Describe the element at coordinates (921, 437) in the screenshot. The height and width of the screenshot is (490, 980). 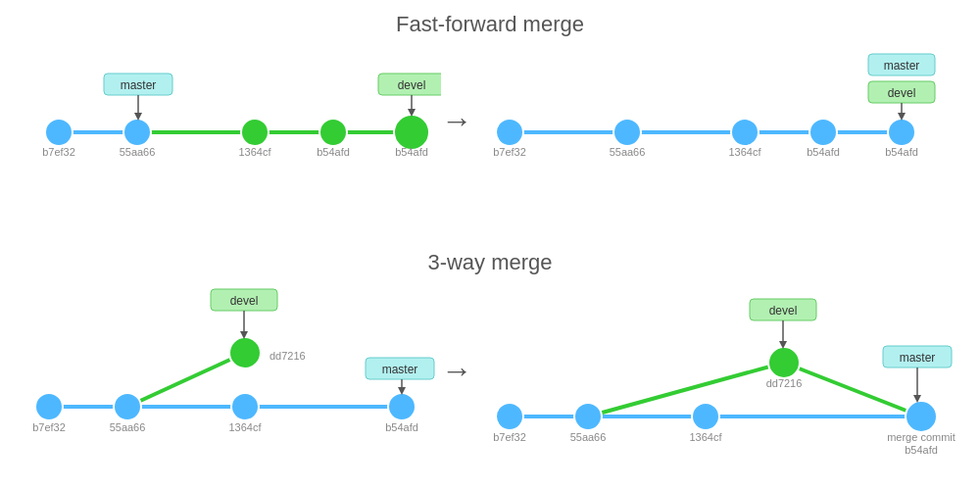
I see `svg-text: merge commit` at that location.